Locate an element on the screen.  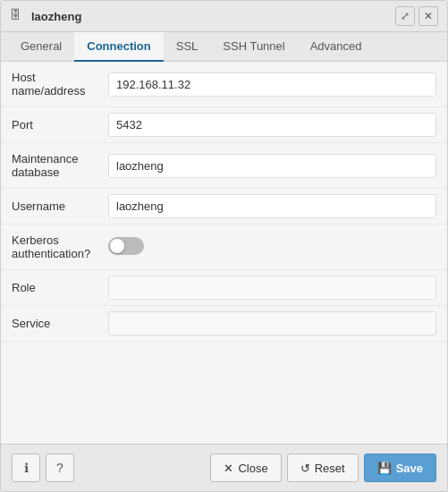
role-input is located at coordinates (272, 288).